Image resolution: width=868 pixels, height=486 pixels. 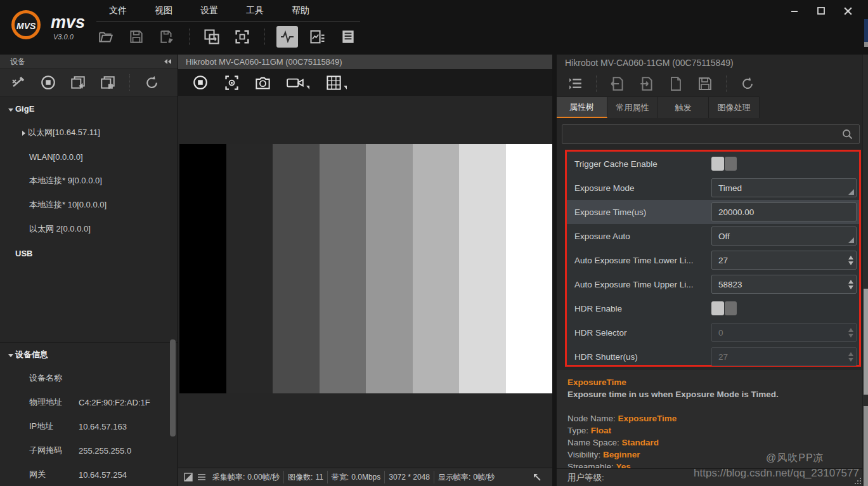 What do you see at coordinates (821, 11) in the screenshot?
I see `maximize-button` at bounding box center [821, 11].